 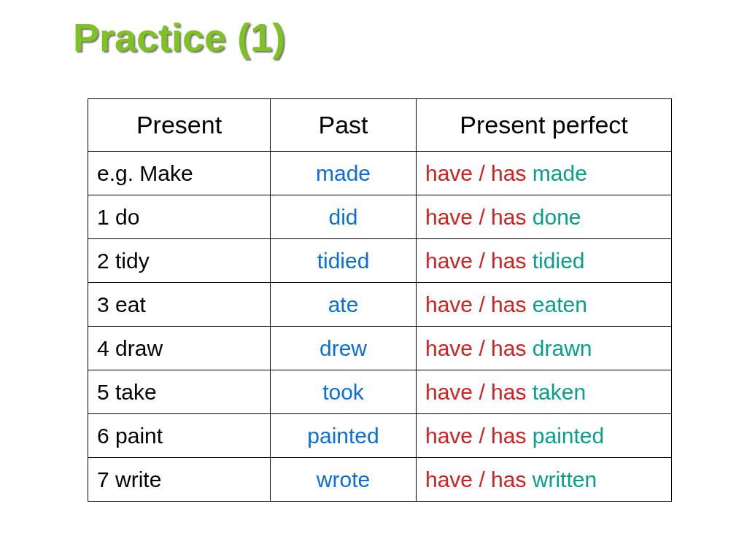 I want to click on present-cell: 3 eat, so click(x=179, y=305).